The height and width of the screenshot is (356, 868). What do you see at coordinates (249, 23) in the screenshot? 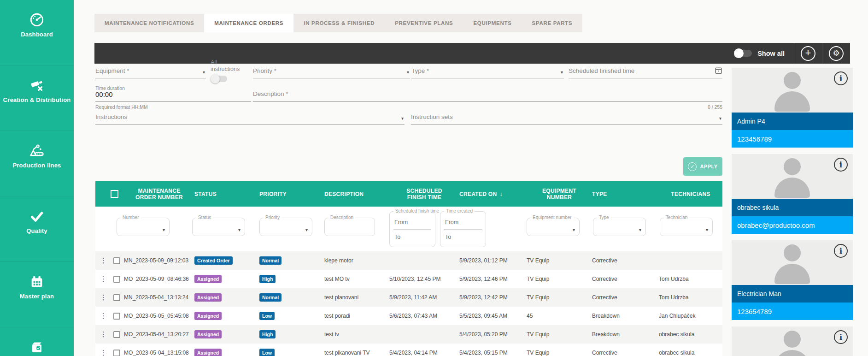
I see `tab-maintenance-orders: MAINTENANCE ORDERS` at bounding box center [249, 23].